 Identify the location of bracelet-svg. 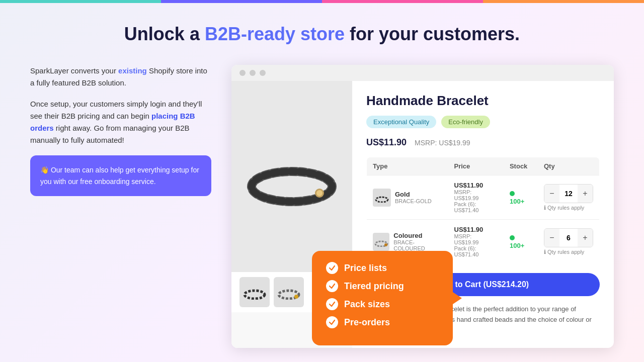
(292, 176).